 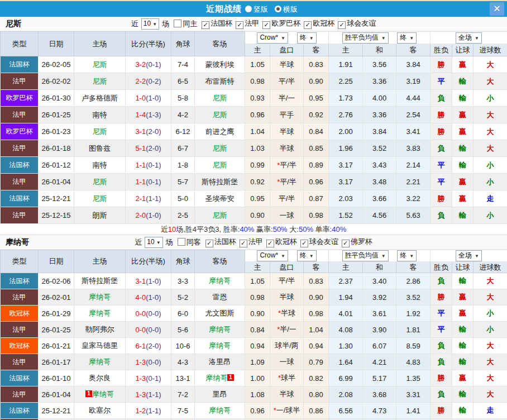 What do you see at coordinates (316, 149) in the screenshot?
I see `odds-away: 0.85` at bounding box center [316, 149].